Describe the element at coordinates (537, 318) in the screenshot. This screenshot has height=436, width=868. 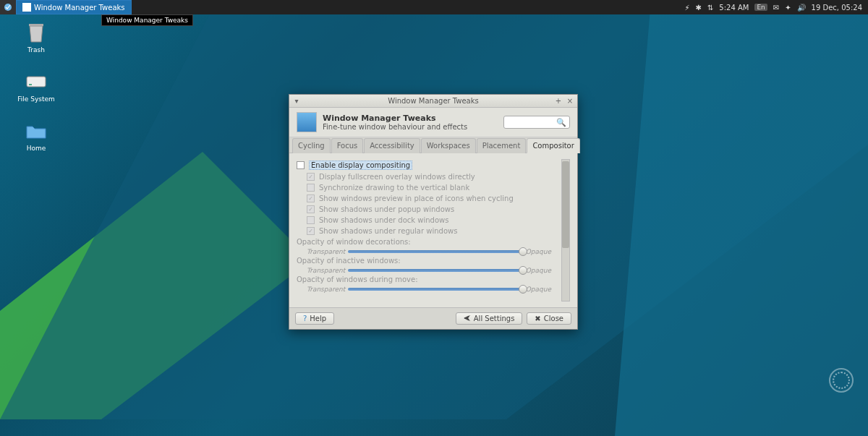
I see `close-icon: ✖` at that location.